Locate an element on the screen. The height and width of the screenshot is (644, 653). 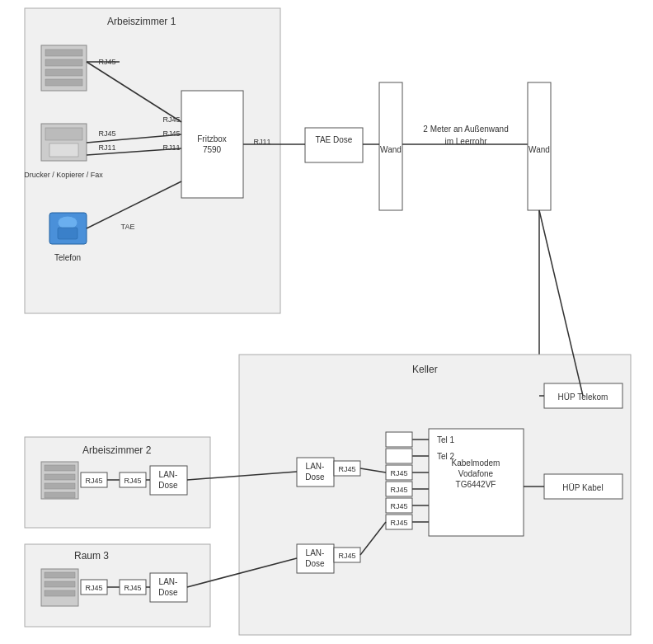
lan-dose-keller2-label2: Dose is located at coordinates (315, 564).